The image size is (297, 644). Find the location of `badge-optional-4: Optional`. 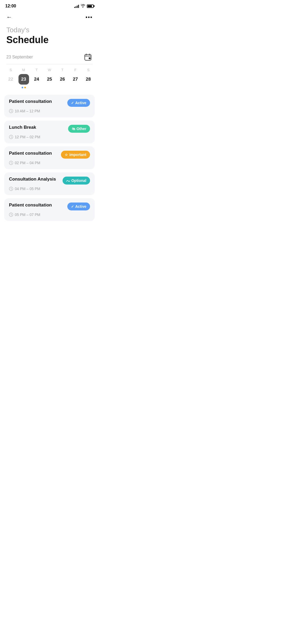

badge-optional-4: Optional is located at coordinates (76, 181).